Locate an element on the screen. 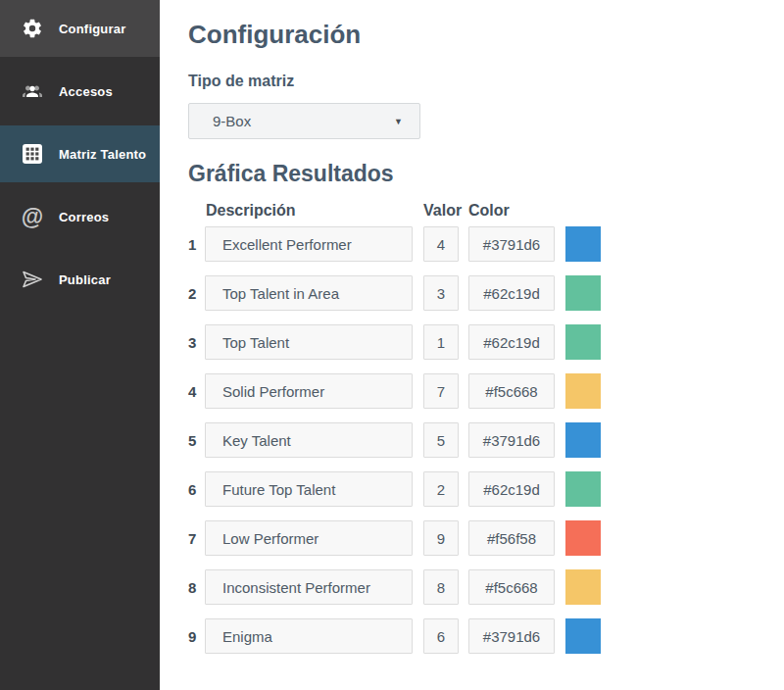 The image size is (784, 690). row-index: 1 is located at coordinates (196, 245).